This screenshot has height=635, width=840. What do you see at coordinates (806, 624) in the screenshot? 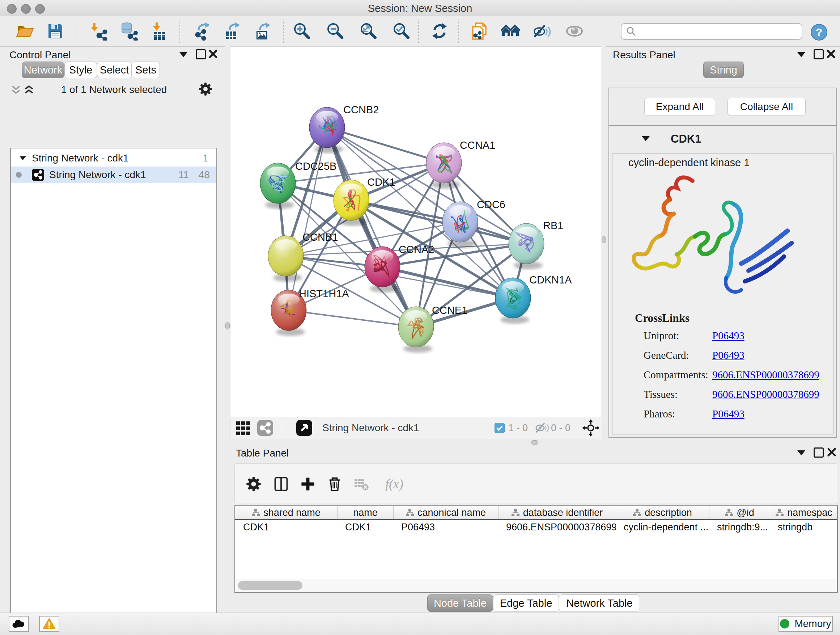
I see `memory-button: Memory` at bounding box center [806, 624].